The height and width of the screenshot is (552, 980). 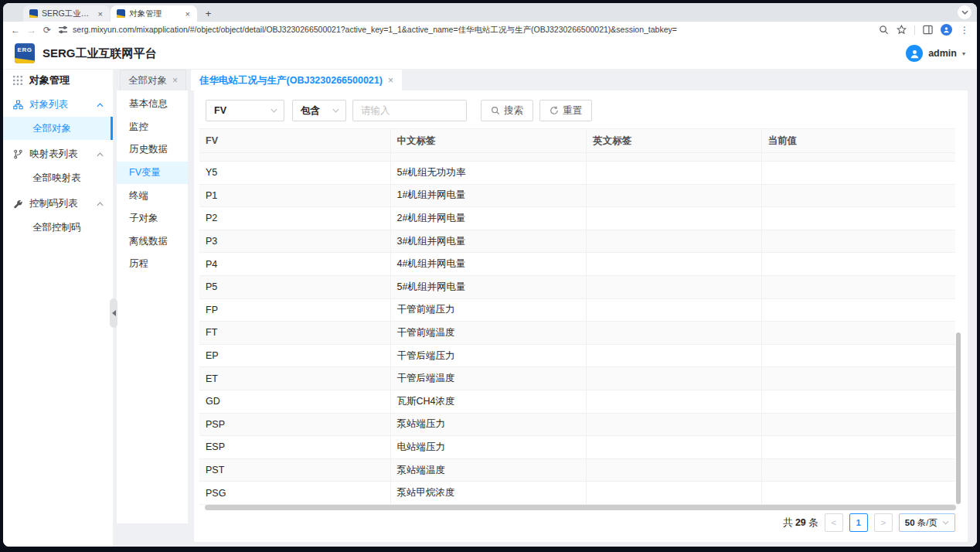 I want to click on table-row: ET干管后端温度, so click(x=577, y=379).